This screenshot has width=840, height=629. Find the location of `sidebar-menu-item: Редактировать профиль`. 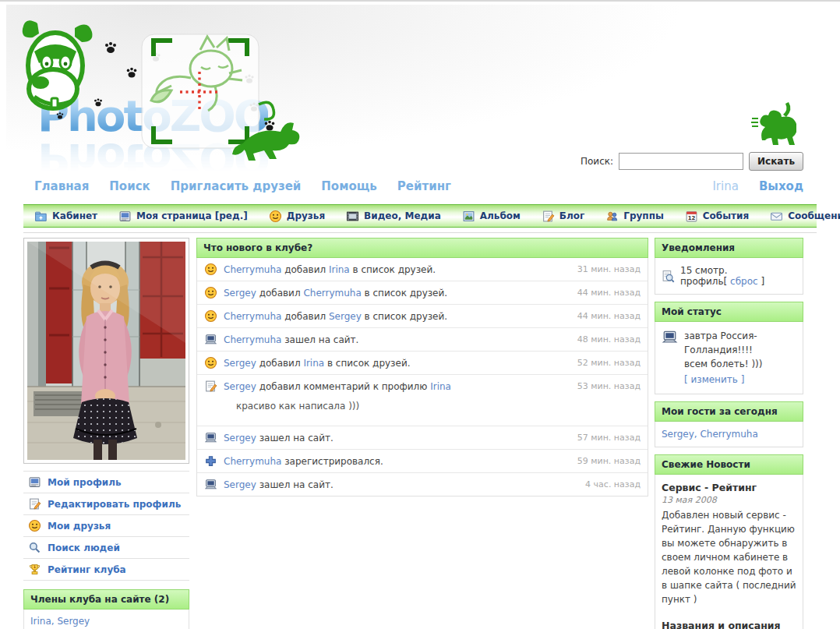

sidebar-menu-item: Редактировать профиль is located at coordinates (106, 504).